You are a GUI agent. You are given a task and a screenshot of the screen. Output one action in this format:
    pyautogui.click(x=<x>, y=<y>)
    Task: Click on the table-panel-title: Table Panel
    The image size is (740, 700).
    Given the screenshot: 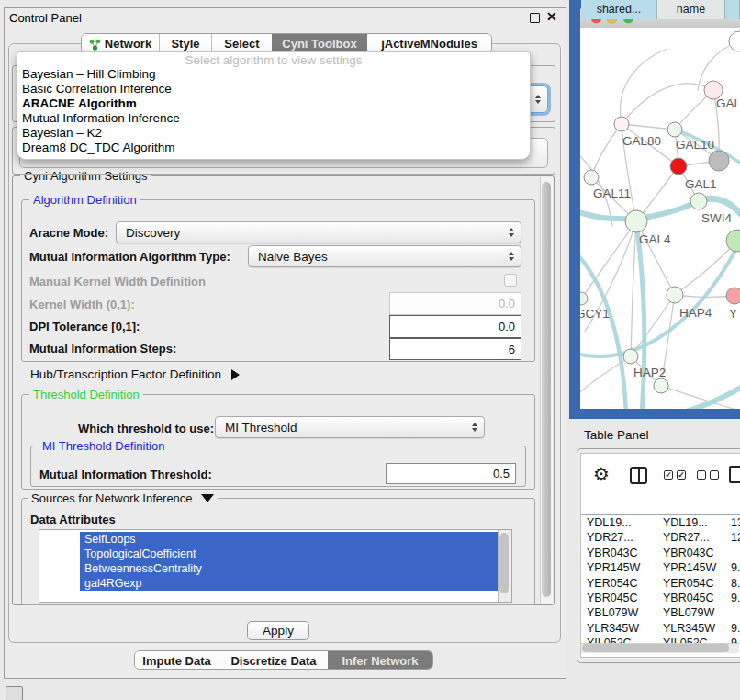 What is the action you would take?
    pyautogui.click(x=617, y=435)
    